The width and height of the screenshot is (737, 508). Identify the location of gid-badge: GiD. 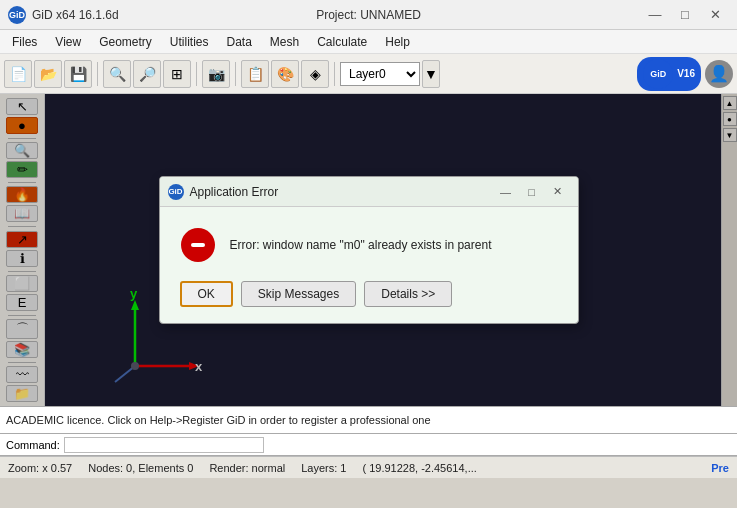
(658, 74).